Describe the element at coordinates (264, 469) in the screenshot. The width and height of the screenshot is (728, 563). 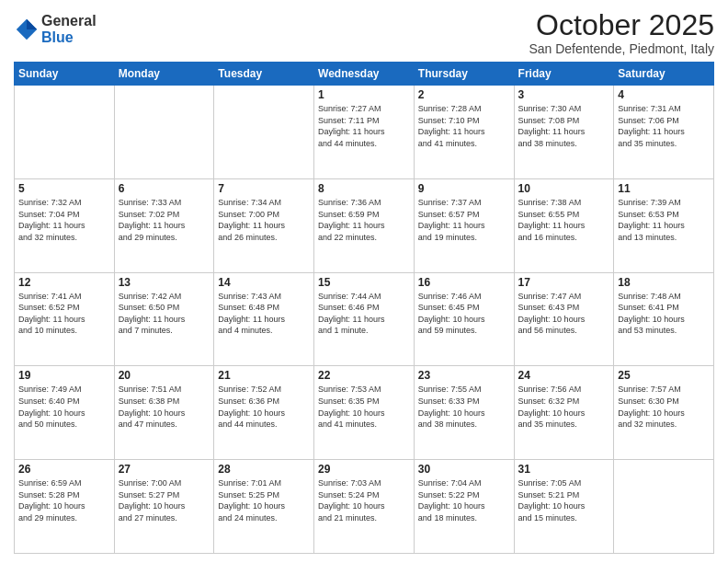
I see `day-number: 28` at that location.